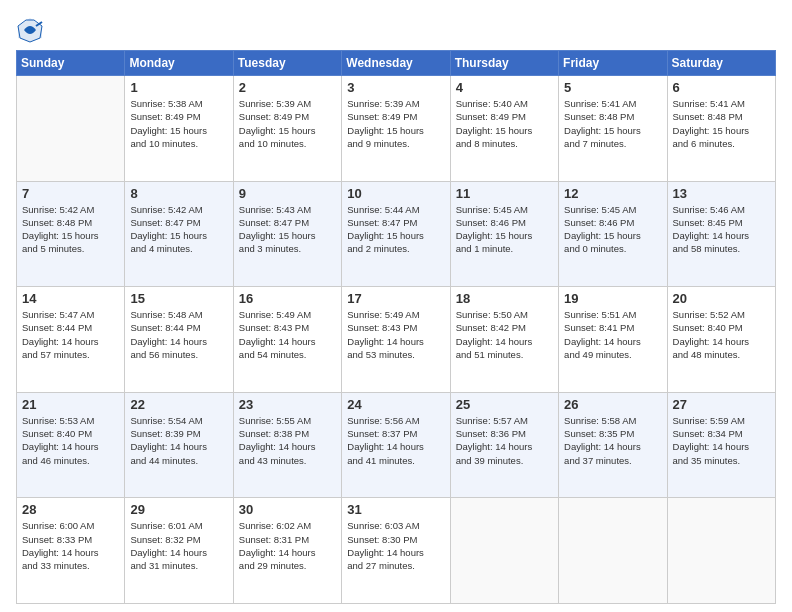 This screenshot has height=612, width=792. I want to click on day-info: Sunrise: 5:52 AM Sunset: 8:40 PM Dayligh…, so click(722, 334).